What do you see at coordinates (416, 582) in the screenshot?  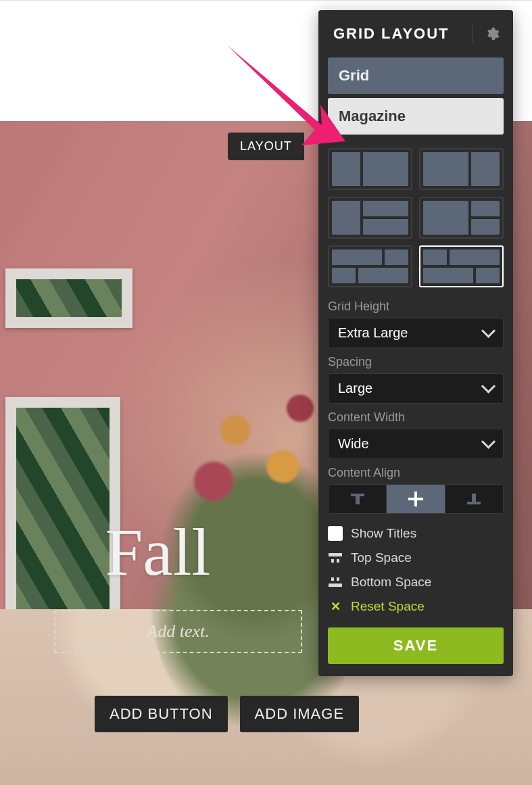 I see `bottom-space-toggle: Bottom Space` at bounding box center [416, 582].